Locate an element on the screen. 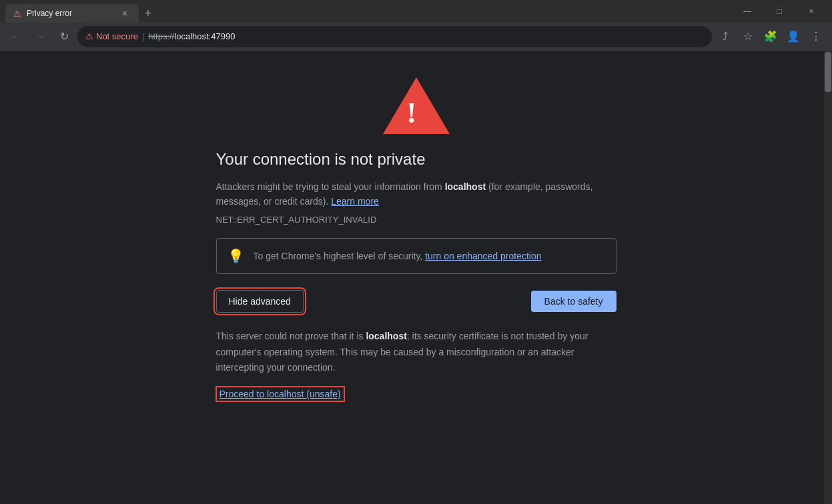 The image size is (832, 504). forward-button: → is located at coordinates (40, 37).